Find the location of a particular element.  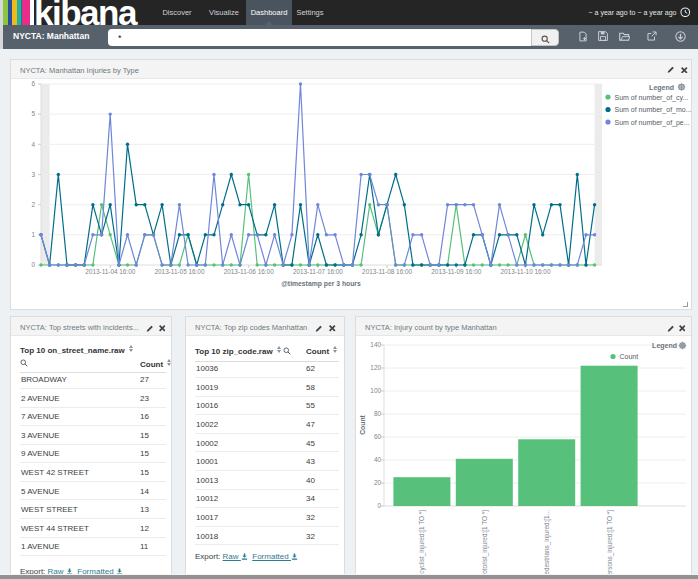

svg-text: 4 is located at coordinates (33, 144).